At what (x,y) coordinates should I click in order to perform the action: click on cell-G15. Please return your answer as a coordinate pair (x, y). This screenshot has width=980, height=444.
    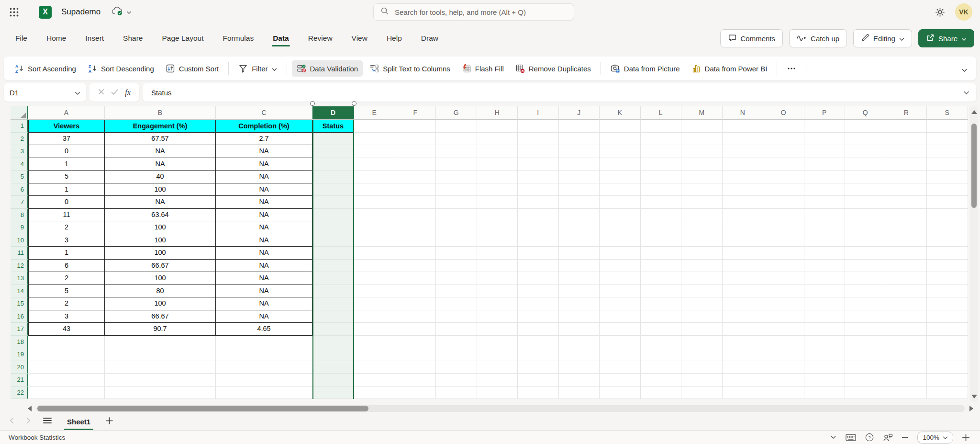
    Looking at the image, I should click on (457, 304).